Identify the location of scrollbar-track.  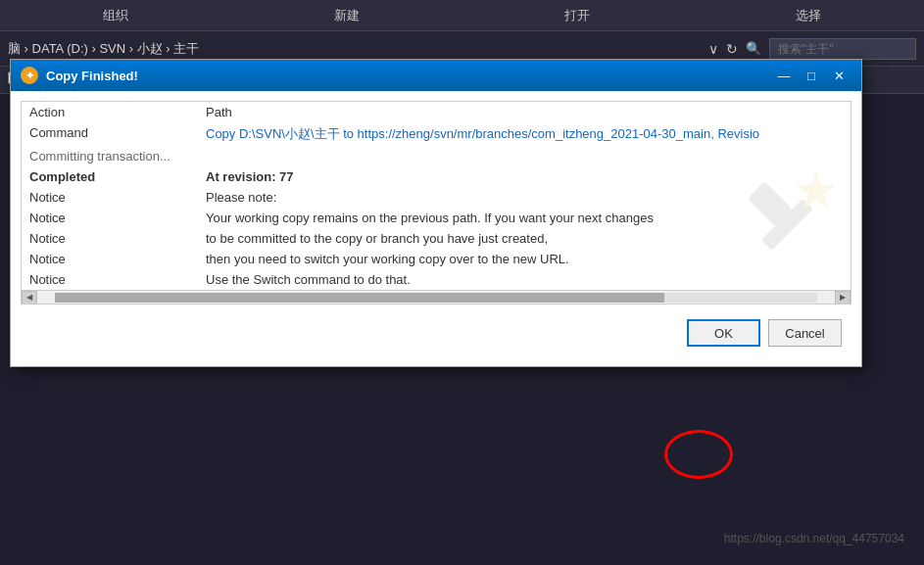
(436, 298).